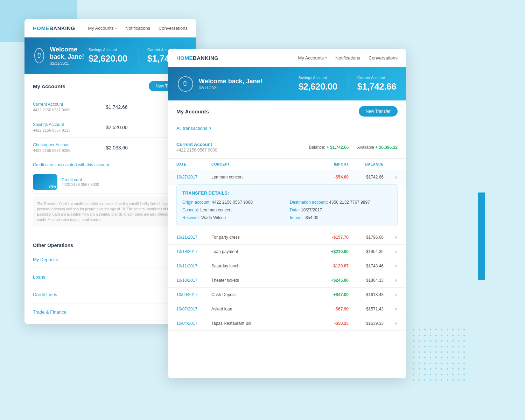 The width and height of the screenshot is (525, 420). What do you see at coordinates (69, 56) in the screenshot?
I see `back-hero-welcome: Welcome back, Jane! 02/11/2021` at bounding box center [69, 56].